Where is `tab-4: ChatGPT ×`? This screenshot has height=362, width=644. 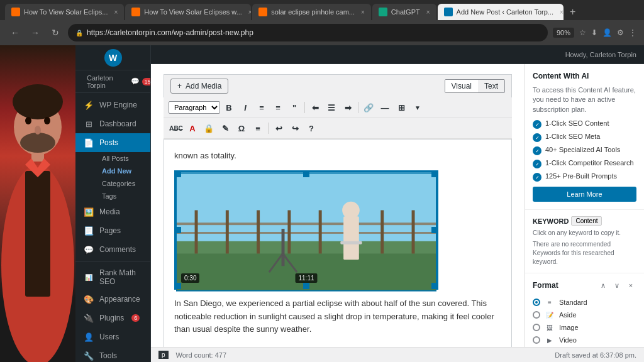 tab-4: ChatGPT × is located at coordinates (404, 12).